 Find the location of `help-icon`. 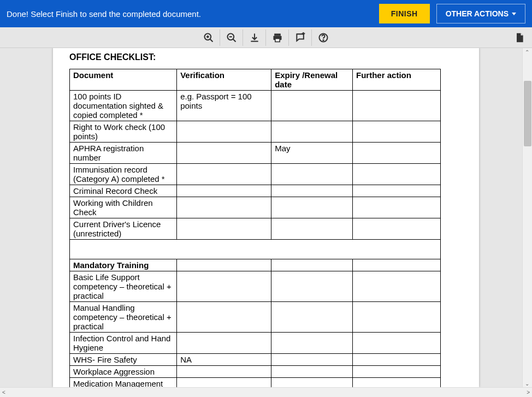

help-icon is located at coordinates (323, 38).